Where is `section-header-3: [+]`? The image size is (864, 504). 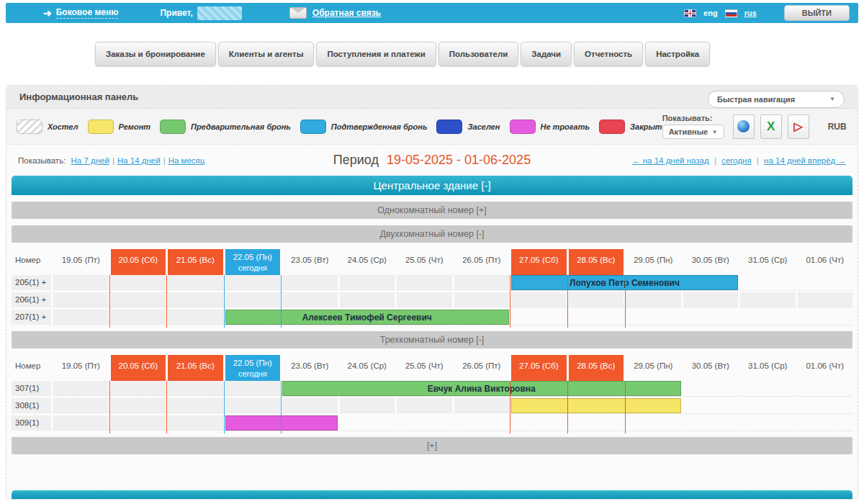 section-header-3: [+] is located at coordinates (432, 446).